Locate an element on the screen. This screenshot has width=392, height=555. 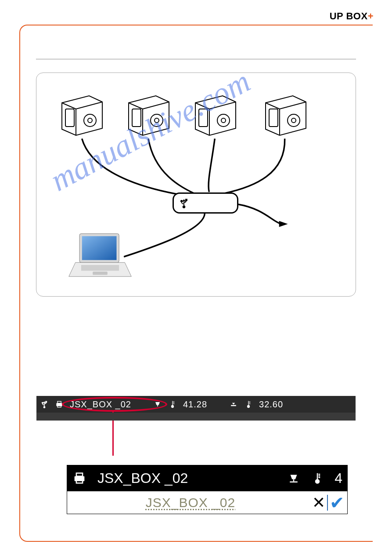
brand-plus: + is located at coordinates (370, 16).